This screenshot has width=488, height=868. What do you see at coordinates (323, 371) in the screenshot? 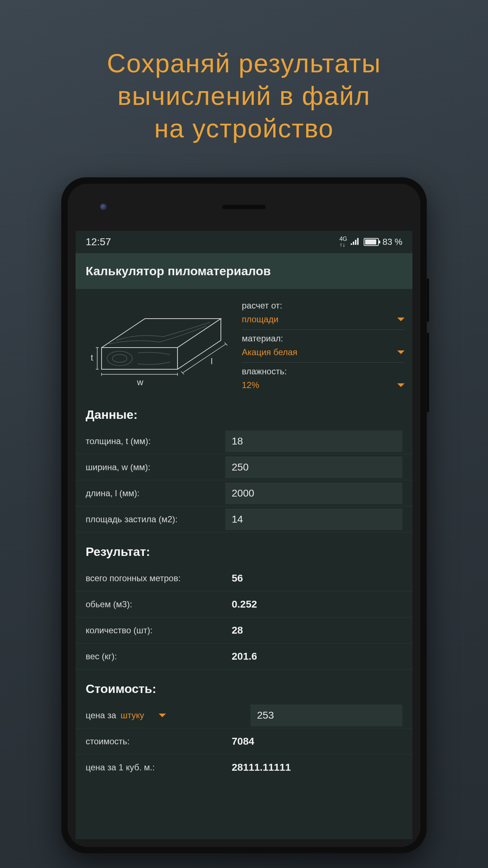
I see `humidity-label: влажность:` at bounding box center [323, 371].